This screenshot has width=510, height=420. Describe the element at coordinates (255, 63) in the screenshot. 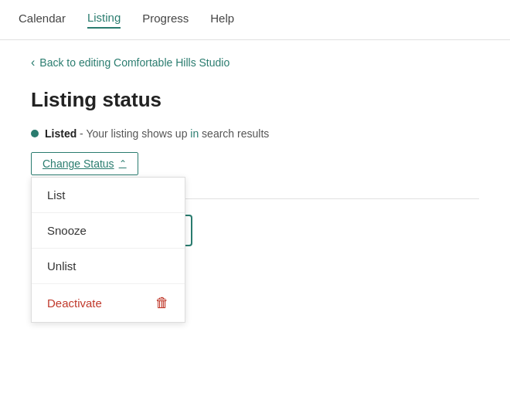

I see `back-link: ‹ Back to editing Comfortable Hills Stud…` at that location.